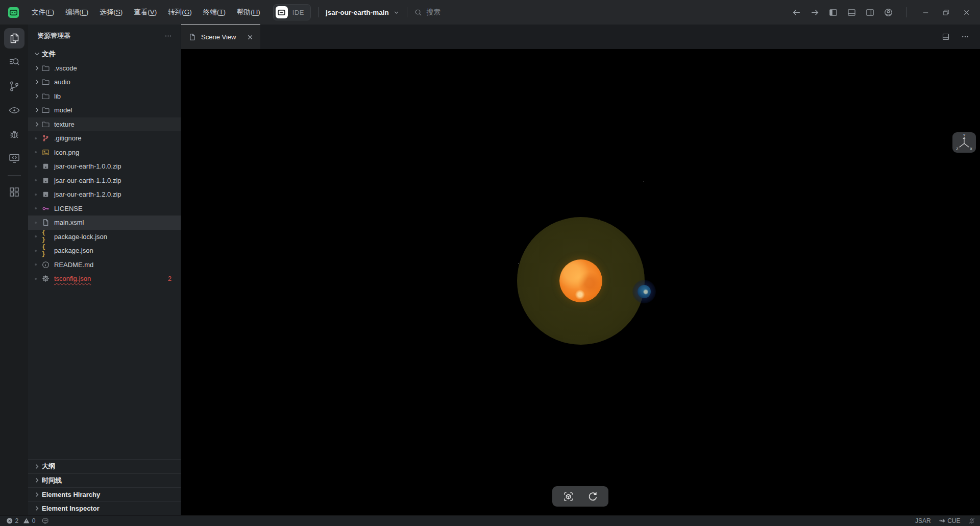 This screenshot has height=526, width=980. Describe the element at coordinates (14, 134) in the screenshot. I see `activity-debug` at that location.